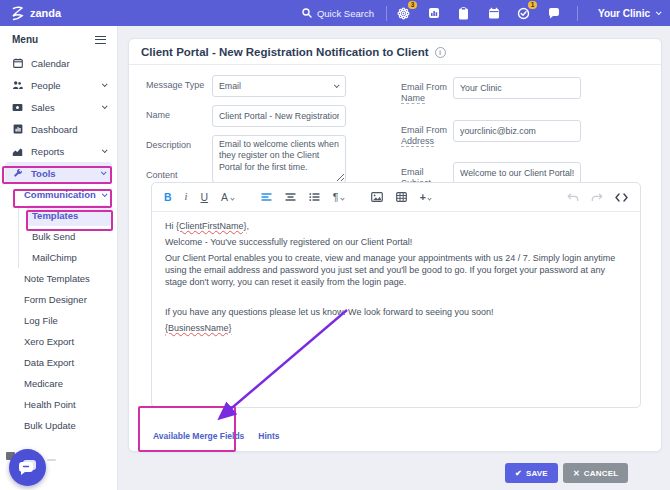  Describe the element at coordinates (629, 14) in the screenshot. I see `account-menu: Your Clinic` at that location.